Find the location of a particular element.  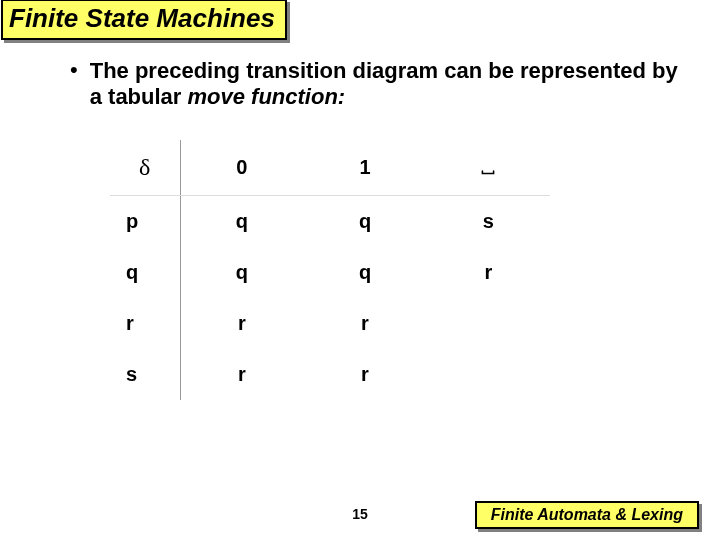

table-header-row: δ 0 1 ⎵ is located at coordinates (330, 168).